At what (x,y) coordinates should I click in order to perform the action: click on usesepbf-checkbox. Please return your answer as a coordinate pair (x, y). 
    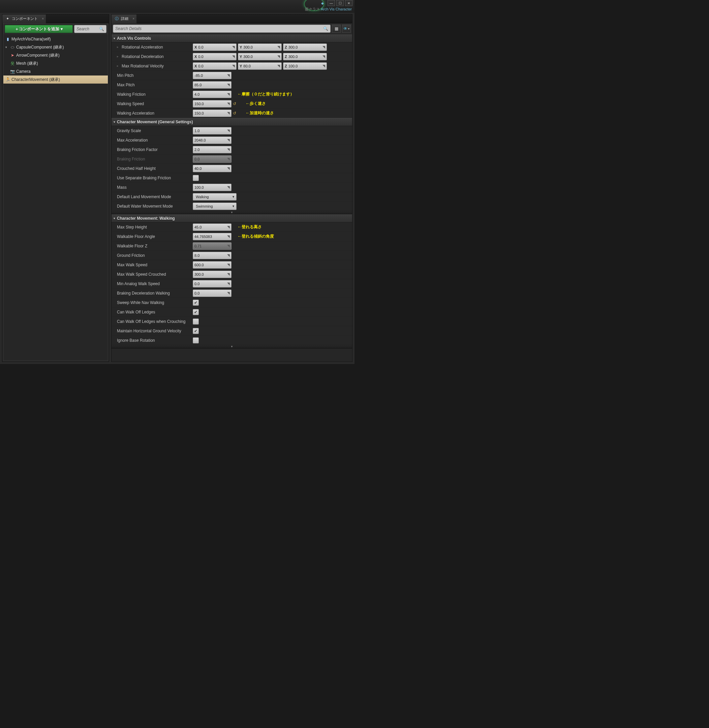
    Looking at the image, I should click on (196, 178).